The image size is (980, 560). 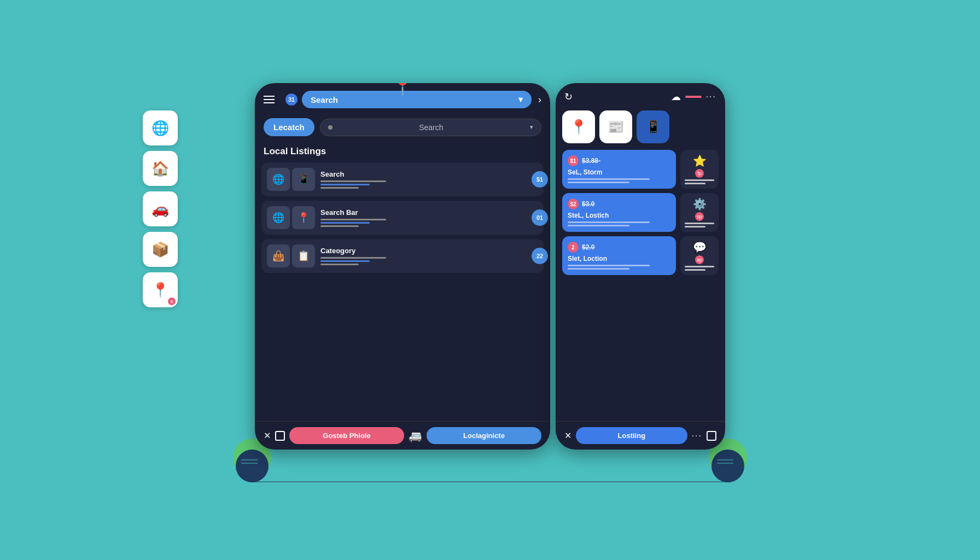 What do you see at coordinates (269, 100) in the screenshot?
I see `hamburger-menu-icon` at bounding box center [269, 100].